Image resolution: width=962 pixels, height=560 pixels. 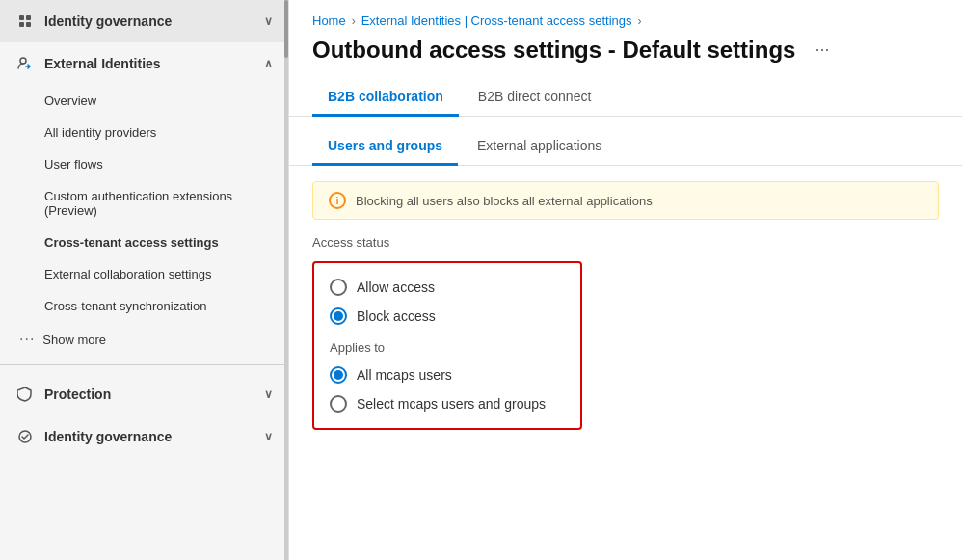 What do you see at coordinates (268, 64) in the screenshot?
I see `sidebar-section-external-identities-chevron: ∧` at bounding box center [268, 64].